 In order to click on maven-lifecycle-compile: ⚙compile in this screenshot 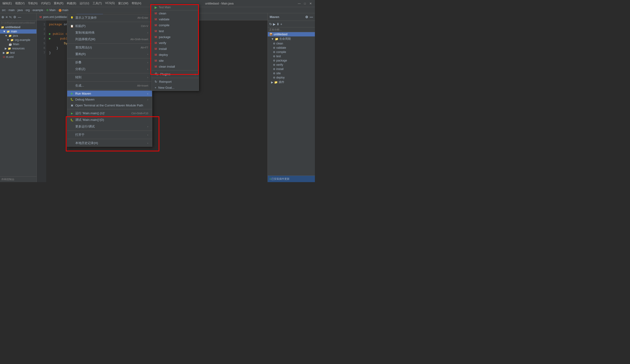, I will do `click(292, 52)`.